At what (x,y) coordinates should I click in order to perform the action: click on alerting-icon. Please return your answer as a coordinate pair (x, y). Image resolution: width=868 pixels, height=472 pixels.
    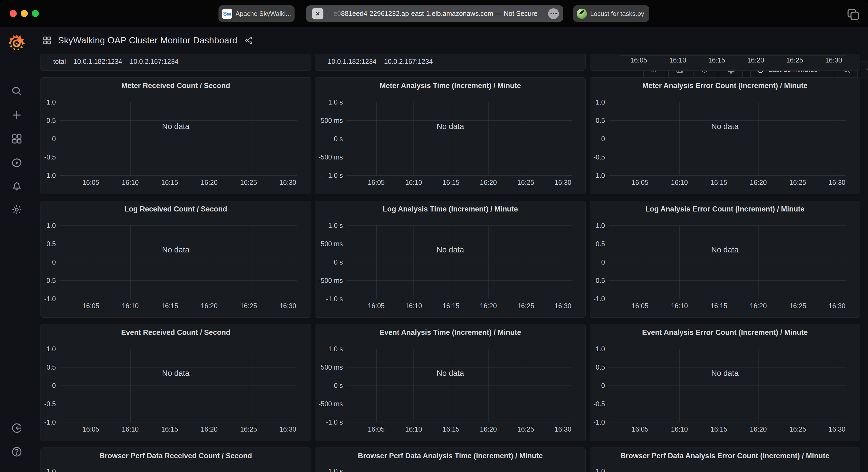
    Looking at the image, I should click on (17, 187).